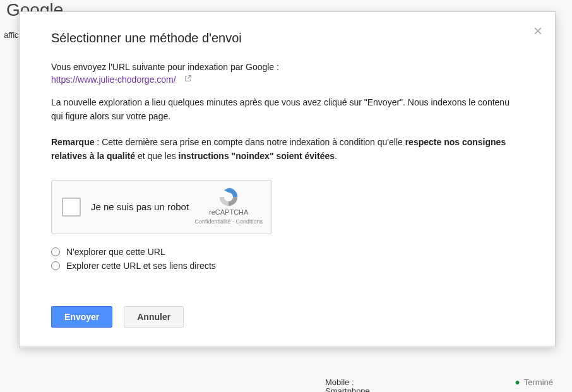  I want to click on note-part1: : Cette dernière sera prise en compte da…, so click(249, 142).